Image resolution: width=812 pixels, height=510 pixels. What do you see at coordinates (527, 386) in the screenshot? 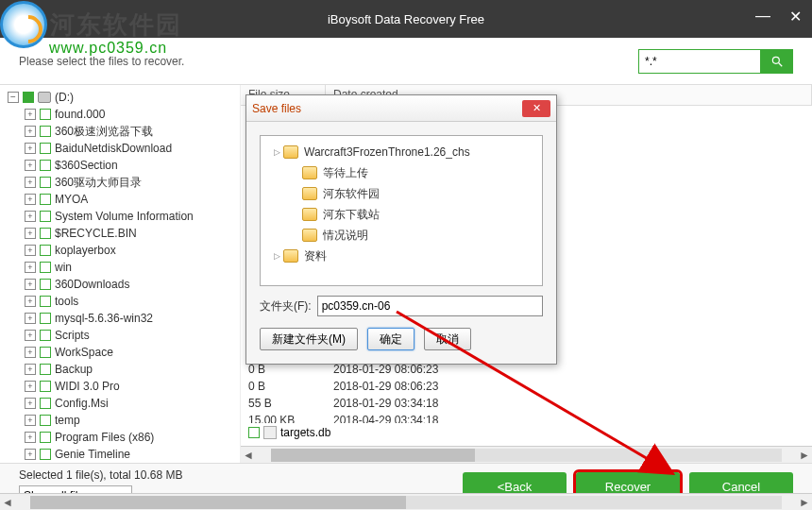
I see `file-row: 0 B2018-01-29 08:06:23` at bounding box center [527, 386].